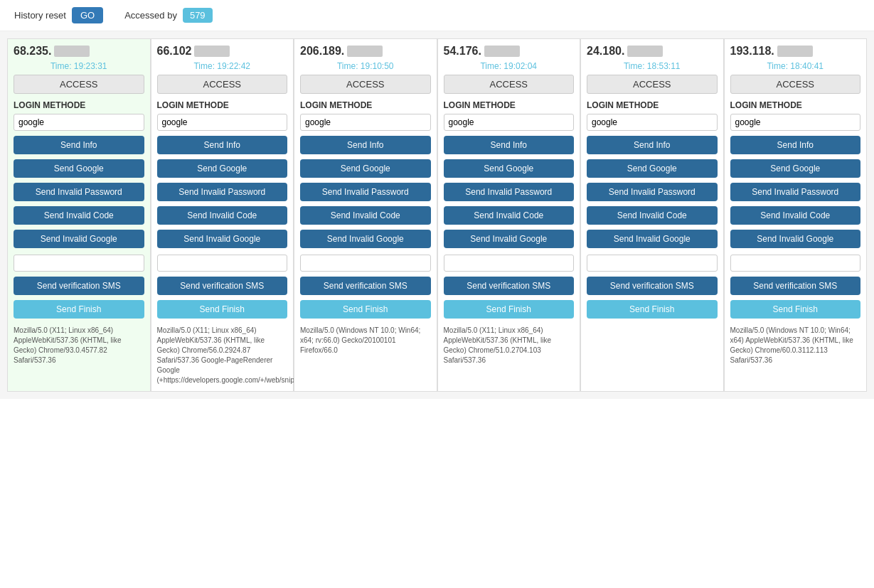 This screenshot has height=588, width=874. What do you see at coordinates (462, 51) in the screenshot?
I see `ip-prefix: 54.176.` at bounding box center [462, 51].